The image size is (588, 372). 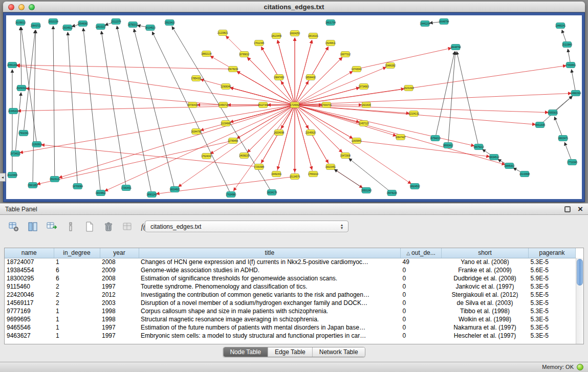 What do you see at coordinates (226, 124) in the screenshot?
I see `graph-node: 11234987` at bounding box center [226, 124].